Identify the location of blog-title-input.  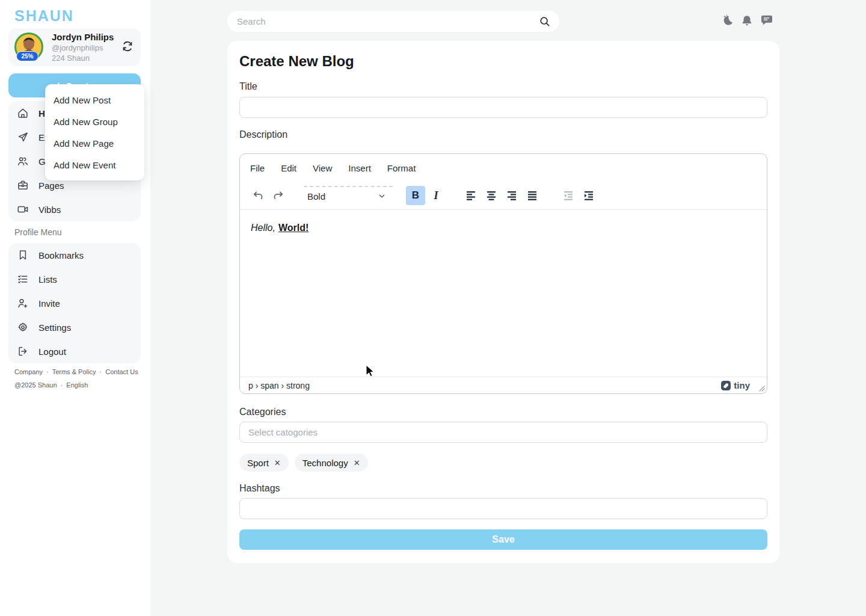
(503, 107).